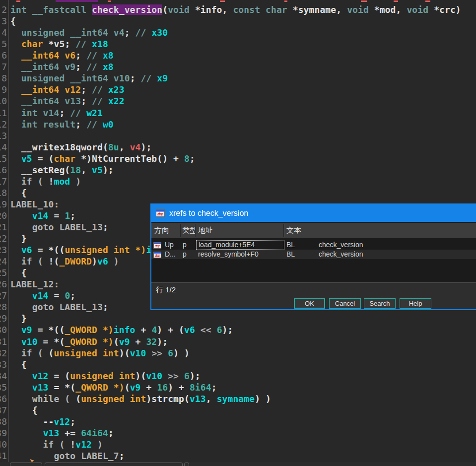 The width and height of the screenshot is (476, 466). I want to click on code-line: 6 __int64 v6; // x8, so click(238, 56).